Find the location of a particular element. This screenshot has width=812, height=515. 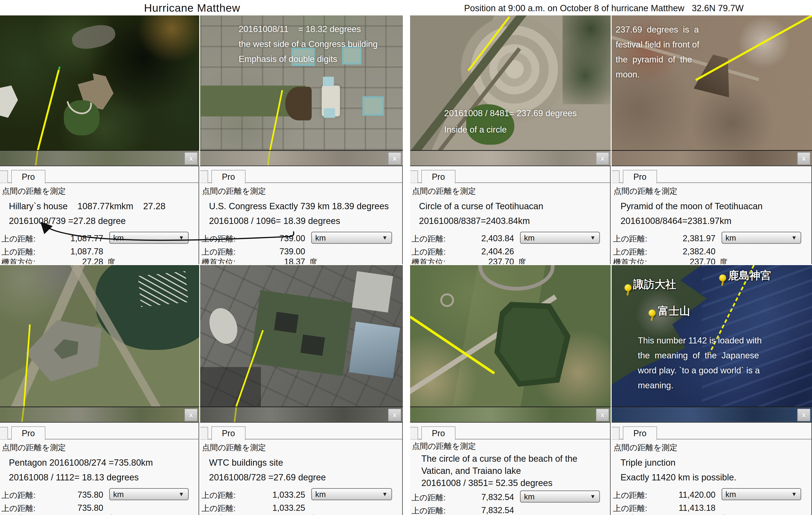

map-distance-row: 上の距離: 735.80 km▼ is located at coordinates (99, 494).